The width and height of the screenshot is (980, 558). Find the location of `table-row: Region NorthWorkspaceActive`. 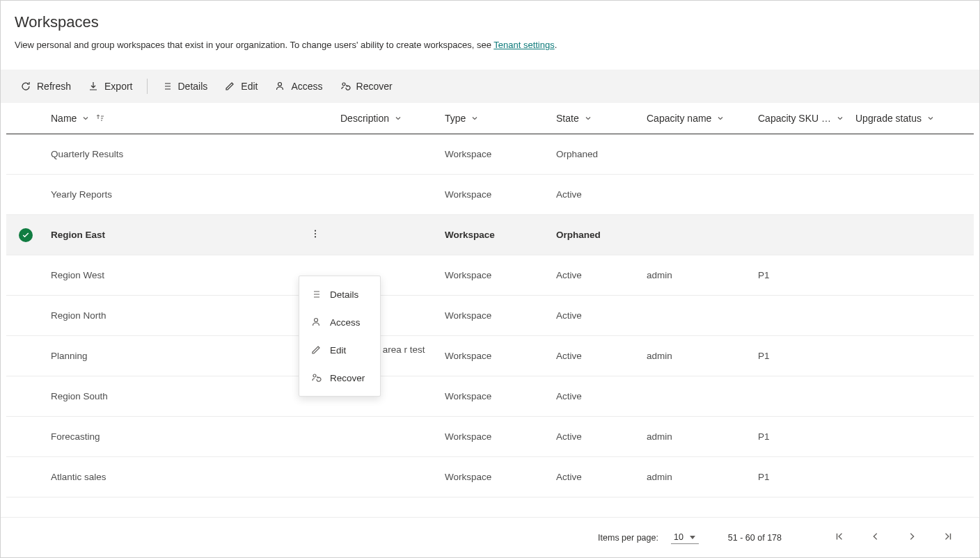

table-row: Region NorthWorkspaceActive is located at coordinates (490, 316).